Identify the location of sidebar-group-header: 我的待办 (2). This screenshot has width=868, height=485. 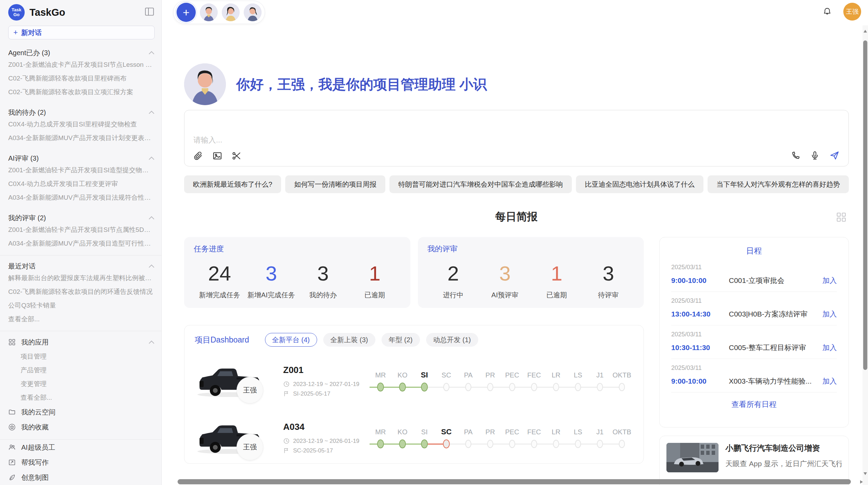
(82, 112).